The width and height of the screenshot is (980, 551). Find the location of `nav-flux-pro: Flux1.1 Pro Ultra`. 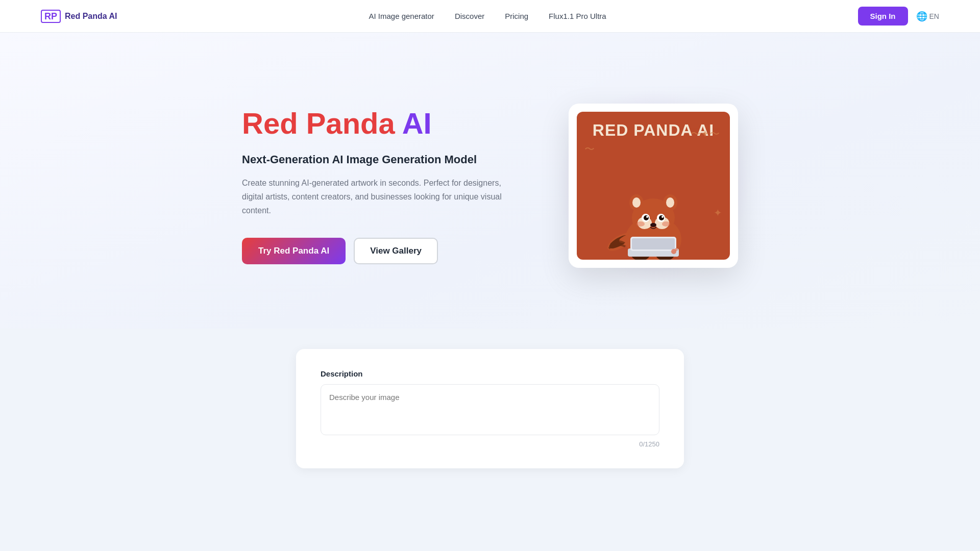

nav-flux-pro: Flux1.1 Pro Ultra is located at coordinates (578, 16).